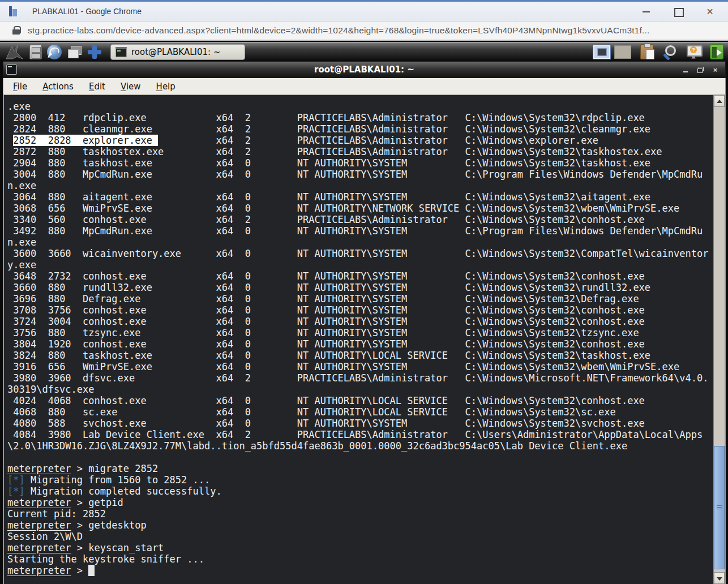  I want to click on menu-file: File, so click(20, 87).